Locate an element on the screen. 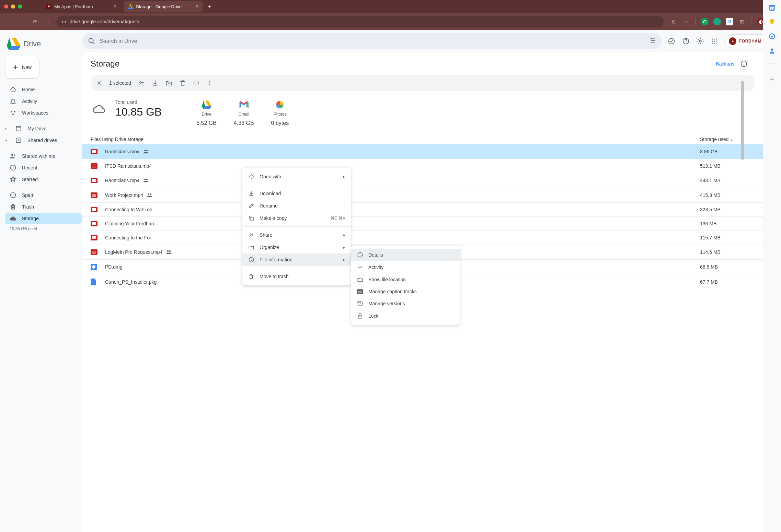 The image size is (781, 532). drive-logo: Drive is located at coordinates (44, 45).